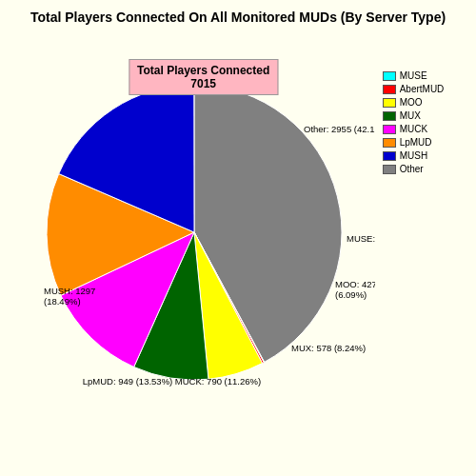  What do you see at coordinates (413, 124) in the screenshot?
I see `legend: MUSEAbertMUDMOOMUXMUCKLpMUDMUSHOther` at bounding box center [413, 124].